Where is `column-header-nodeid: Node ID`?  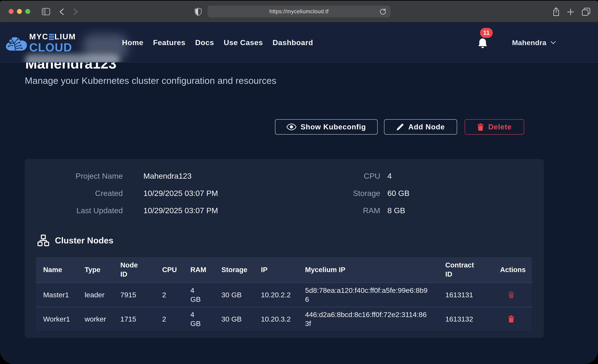
column-header-nodeid: Node ID is located at coordinates (141, 270).